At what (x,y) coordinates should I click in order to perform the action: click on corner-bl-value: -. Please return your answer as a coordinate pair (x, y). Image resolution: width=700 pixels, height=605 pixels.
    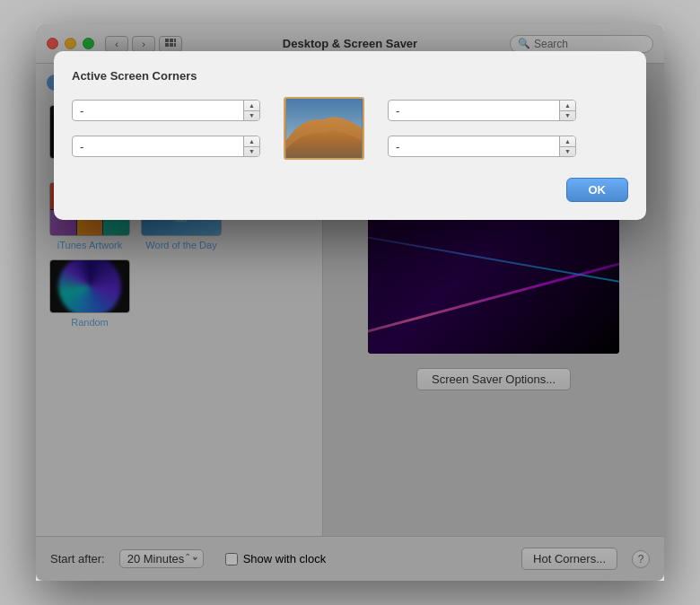
    Looking at the image, I should click on (158, 147).